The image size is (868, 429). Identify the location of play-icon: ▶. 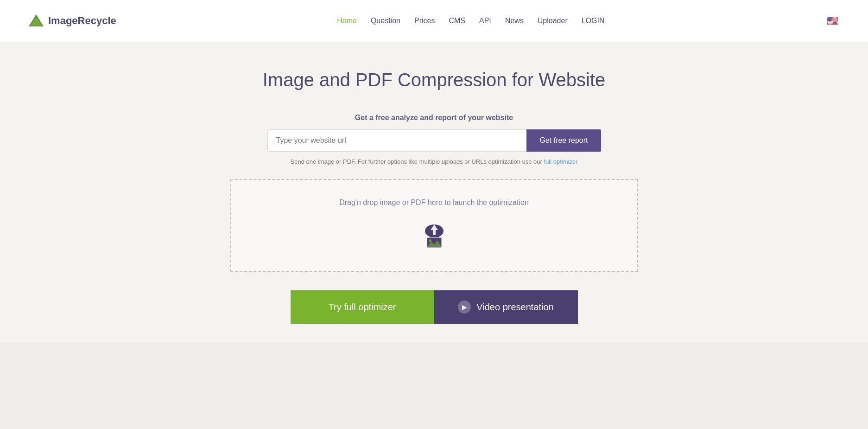
(464, 307).